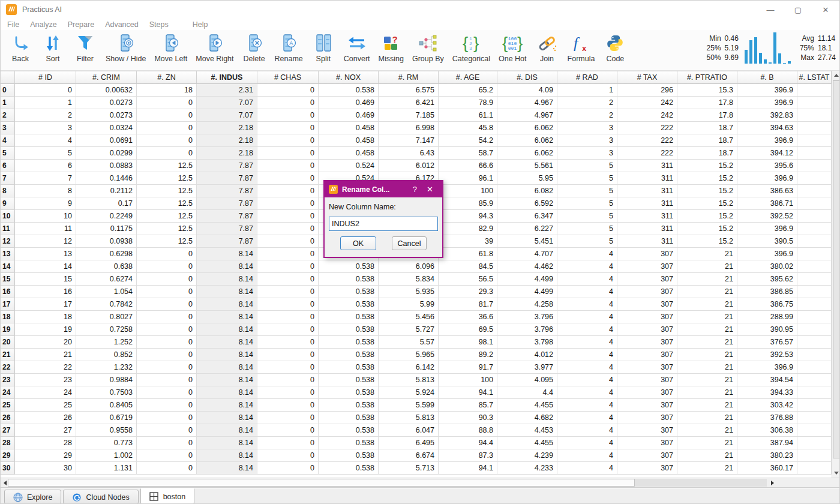  What do you see at coordinates (527, 292) in the screenshot?
I see `table-cell: 4.499` at bounding box center [527, 292].